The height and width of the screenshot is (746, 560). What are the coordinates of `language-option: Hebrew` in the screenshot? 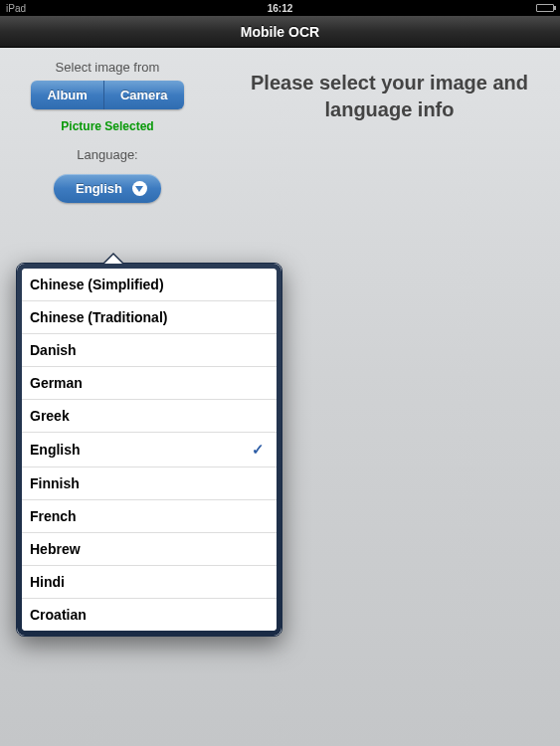 It's located at (149, 549).